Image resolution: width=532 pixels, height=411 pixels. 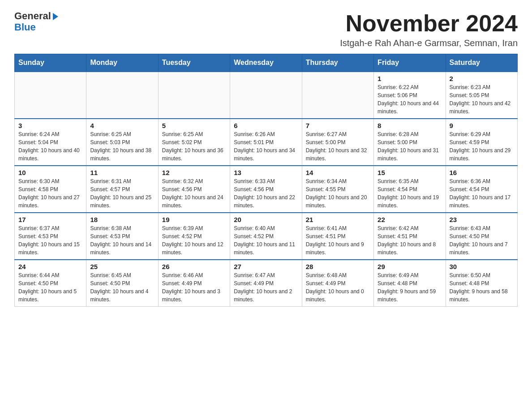 What do you see at coordinates (51, 142) in the screenshot?
I see `calendar-cell: 3Sunrise: 6:24 AMSunset: 5:04 PMDaylight…` at bounding box center [51, 142].